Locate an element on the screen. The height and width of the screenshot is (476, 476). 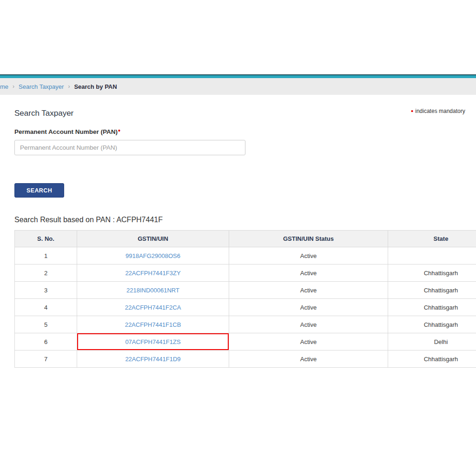
cell-sno: 1 is located at coordinates (46, 256).